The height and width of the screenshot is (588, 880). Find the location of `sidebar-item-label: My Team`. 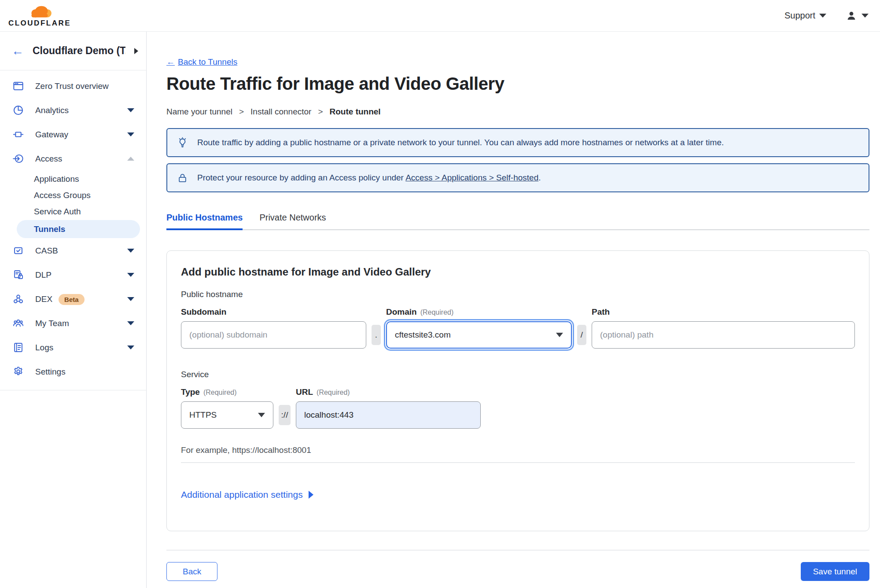

sidebar-item-label: My Team is located at coordinates (76, 323).